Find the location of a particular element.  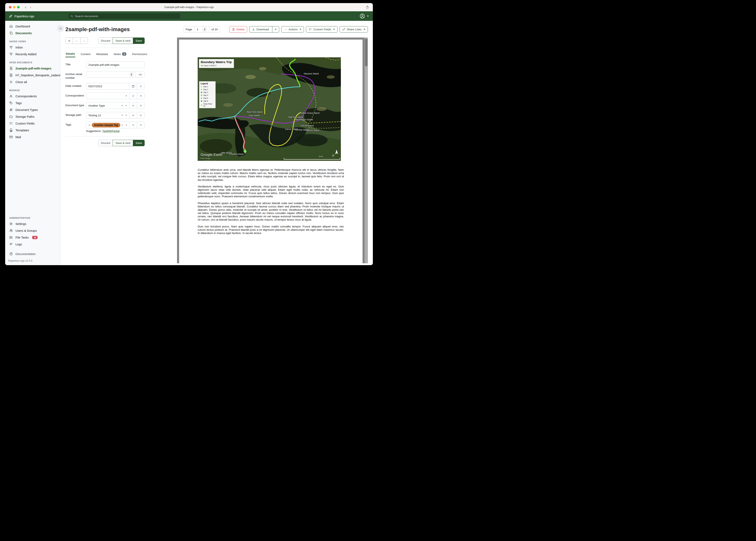

tab-notes: Notes1 is located at coordinates (120, 54).